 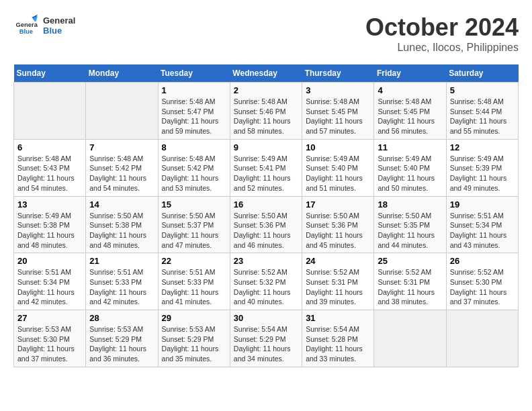 What do you see at coordinates (266, 74) in the screenshot?
I see `calendar-header-row: SundayMondayTuesdayWednesdayThursdayFrid…` at bounding box center [266, 74].